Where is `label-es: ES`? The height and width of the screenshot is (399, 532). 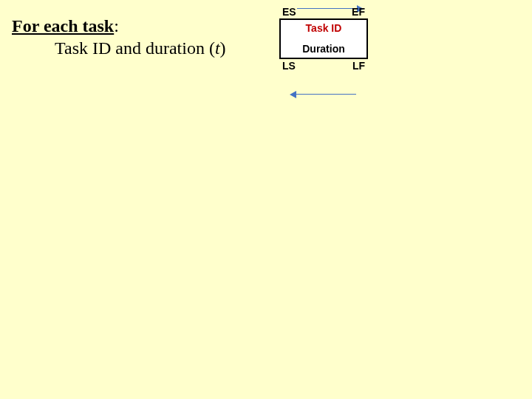
label-es: ES is located at coordinates (290, 12).